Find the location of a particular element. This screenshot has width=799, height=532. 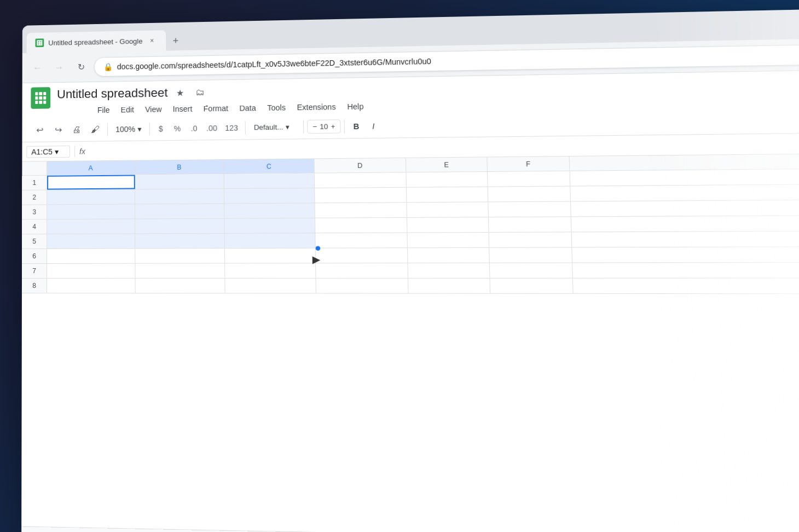

cell-c7 is located at coordinates (270, 270).